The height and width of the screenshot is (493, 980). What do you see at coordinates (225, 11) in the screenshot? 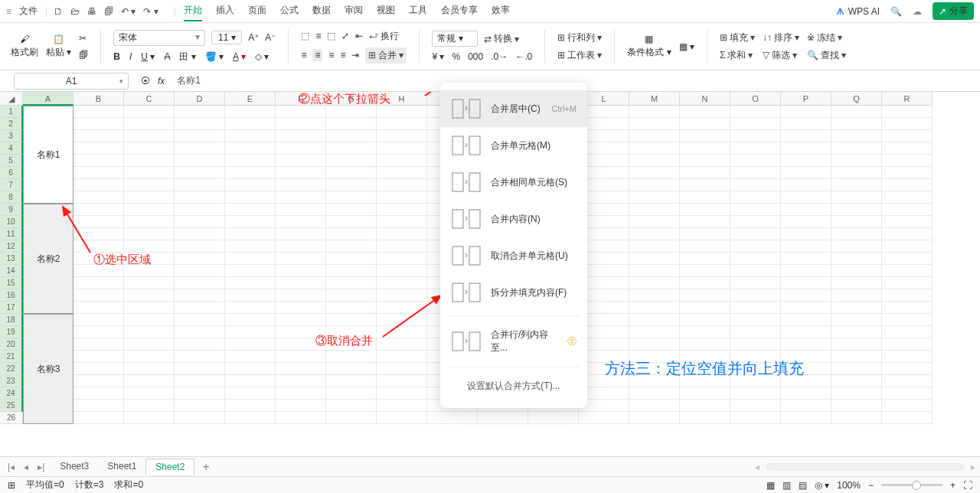
I see `tab-insert: 插入` at bounding box center [225, 11].